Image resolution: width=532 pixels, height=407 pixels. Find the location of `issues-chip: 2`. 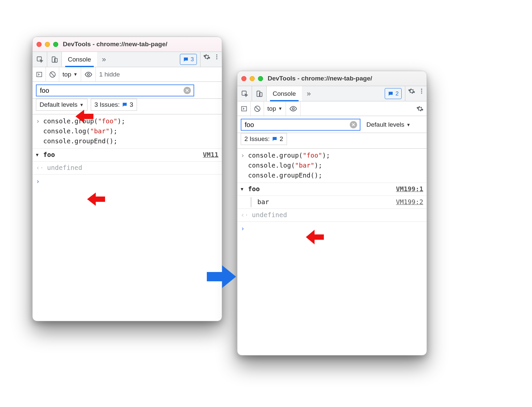

issues-chip: 2 is located at coordinates (393, 94).